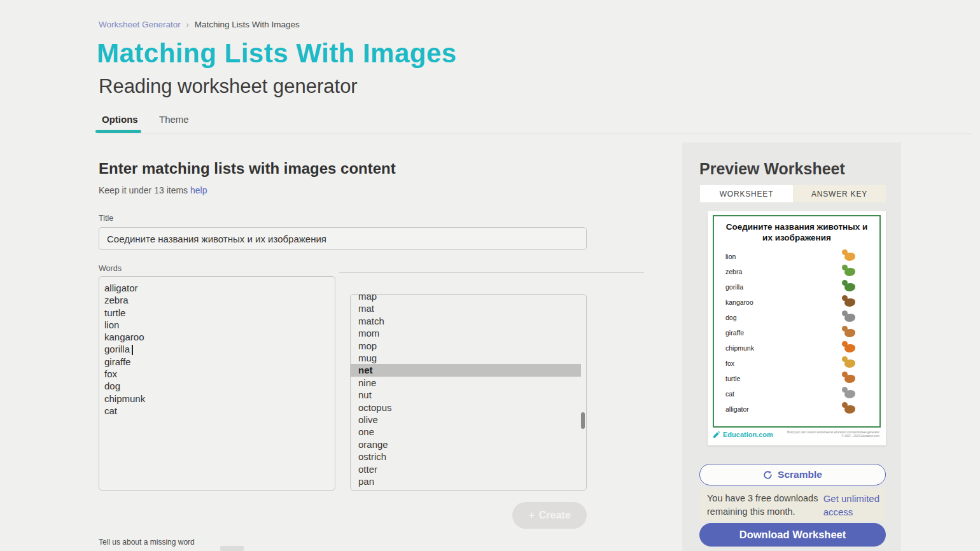 The width and height of the screenshot is (980, 551). I want to click on suggestion-item: match, so click(468, 321).